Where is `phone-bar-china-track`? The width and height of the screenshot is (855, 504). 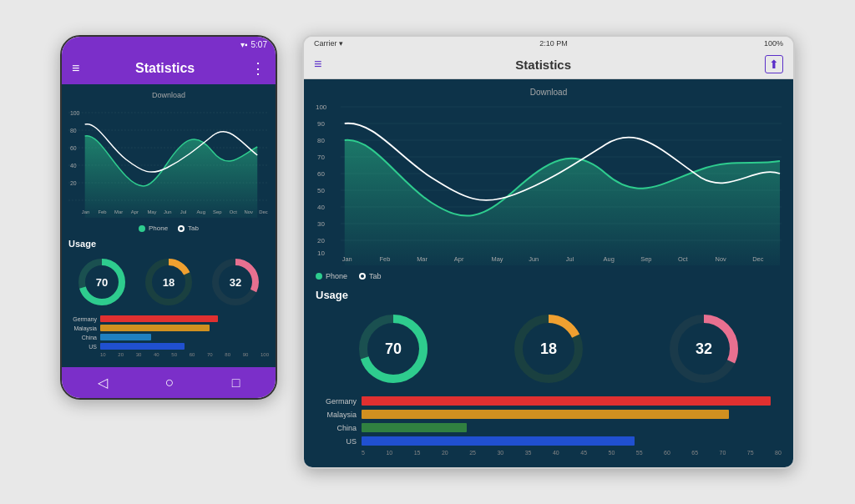 phone-bar-china-track is located at coordinates (185, 337).